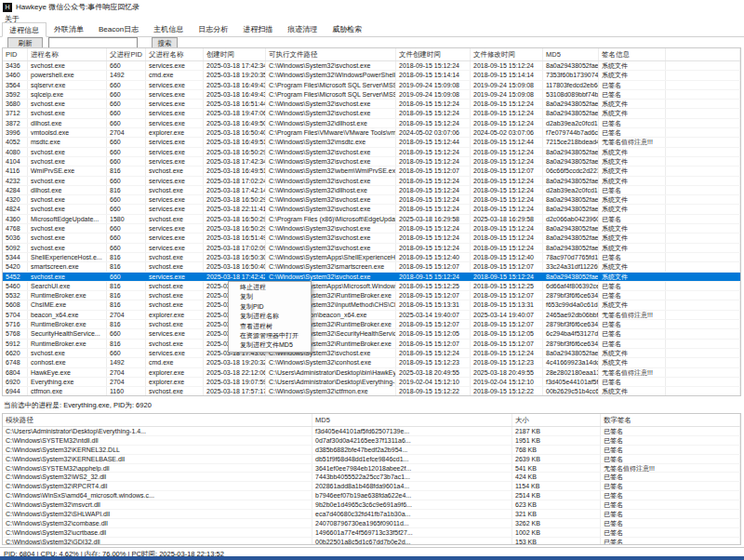  What do you see at coordinates (270, 336) in the screenshot?
I see `context-menu-item: 在资源管理器中打开` at bounding box center [270, 336].